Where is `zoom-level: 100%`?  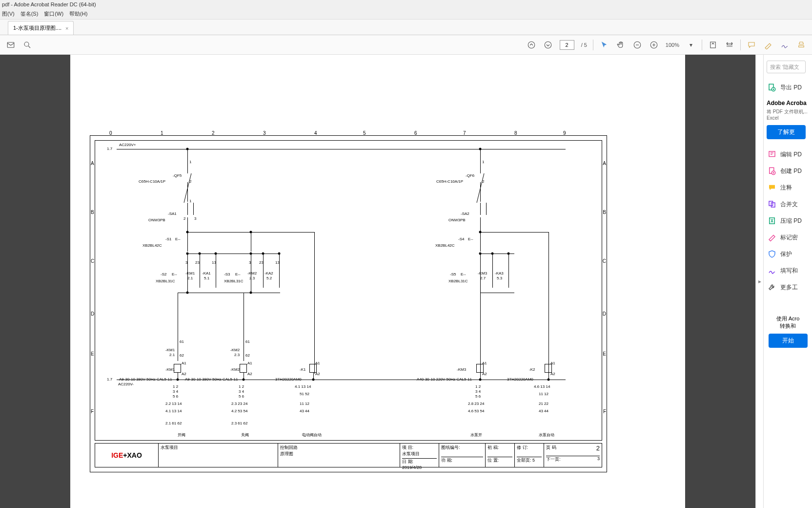 zoom-level: 100% is located at coordinates (672, 45).